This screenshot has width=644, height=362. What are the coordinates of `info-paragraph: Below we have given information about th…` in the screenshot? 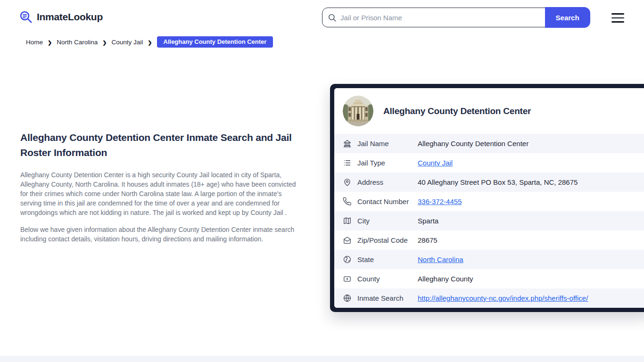 It's located at (160, 234).